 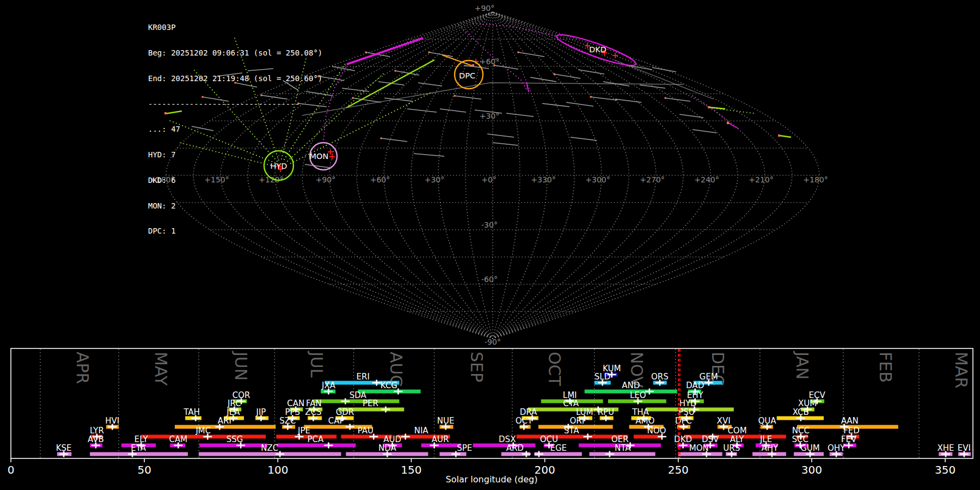 I want to click on x-tick-label: 0, so click(x=11, y=470).